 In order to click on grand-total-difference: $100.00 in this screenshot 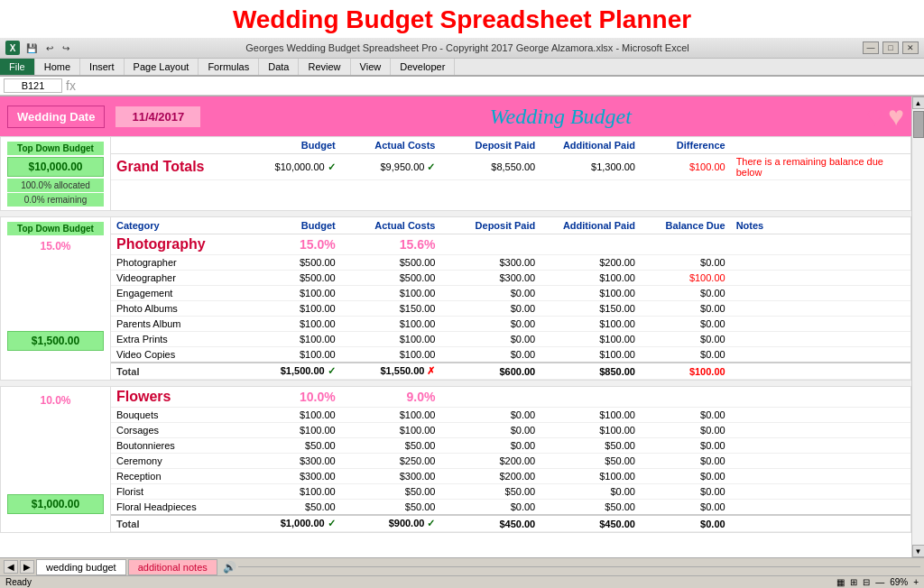, I will do `click(686, 168)`.